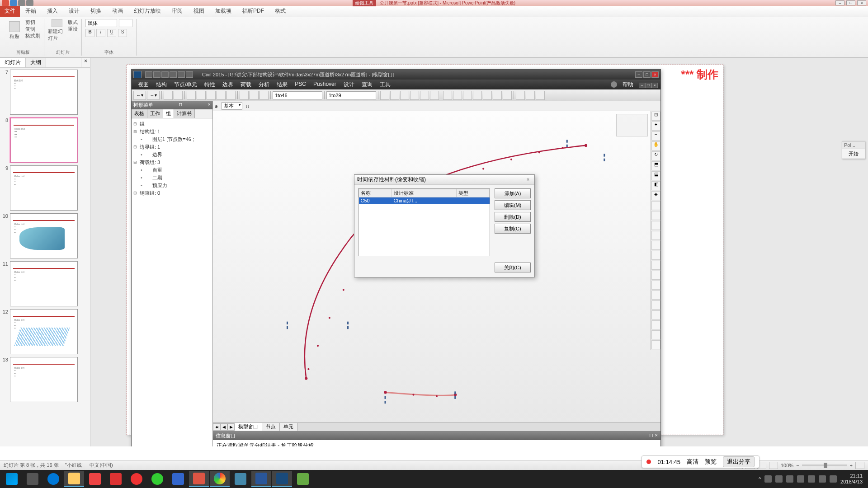  I want to click on slide-thumbnail: 13Midas civil•••••••••, so click(45, 380).